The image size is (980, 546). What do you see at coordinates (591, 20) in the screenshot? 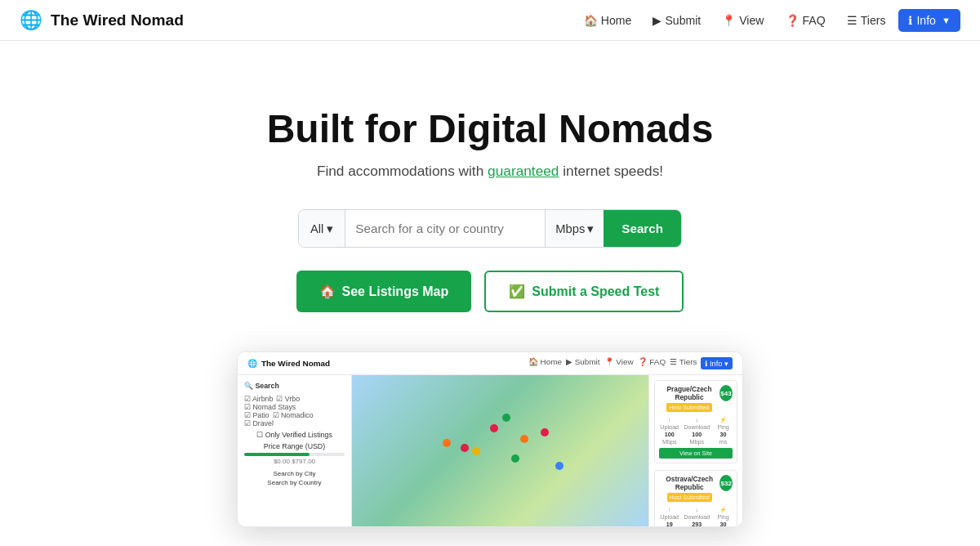
I see `home-icon: 🏠` at bounding box center [591, 20].